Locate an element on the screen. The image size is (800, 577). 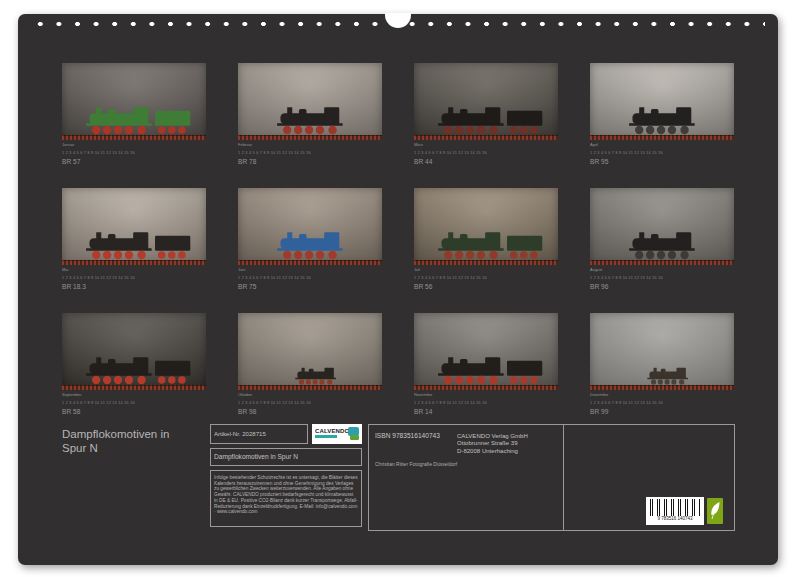
month-tile: Mai 1 2 3 4 5 6 7 8 9 10 11 12 13 14 15 … is located at coordinates (134, 239).